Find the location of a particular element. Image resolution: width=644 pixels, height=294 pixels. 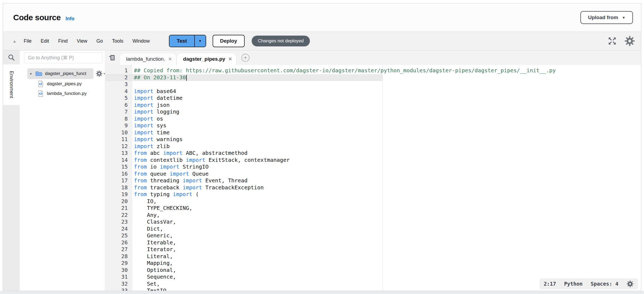

settings-gear-icon is located at coordinates (630, 41).